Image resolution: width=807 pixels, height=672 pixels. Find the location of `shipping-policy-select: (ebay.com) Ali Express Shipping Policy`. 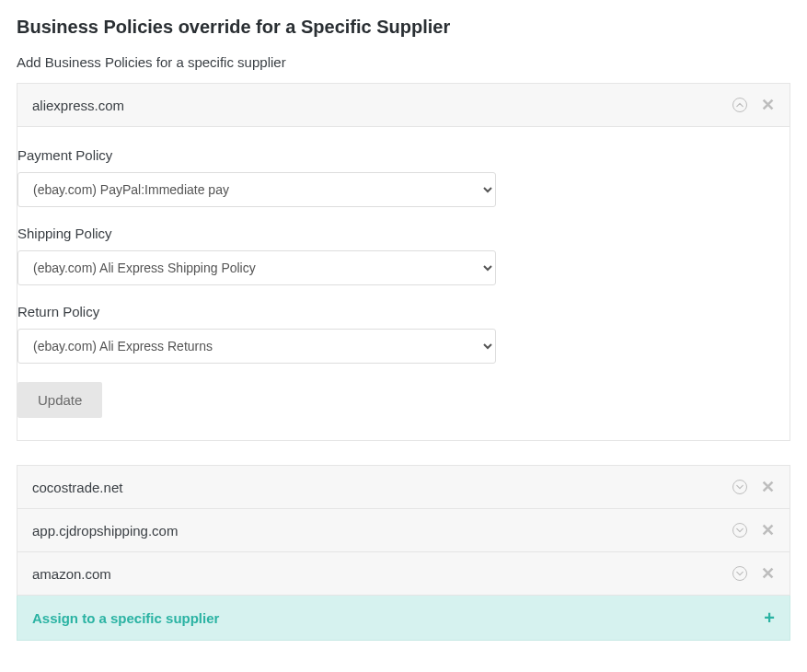

shipping-policy-select: (ebay.com) Ali Express Shipping Policy is located at coordinates (257, 268).